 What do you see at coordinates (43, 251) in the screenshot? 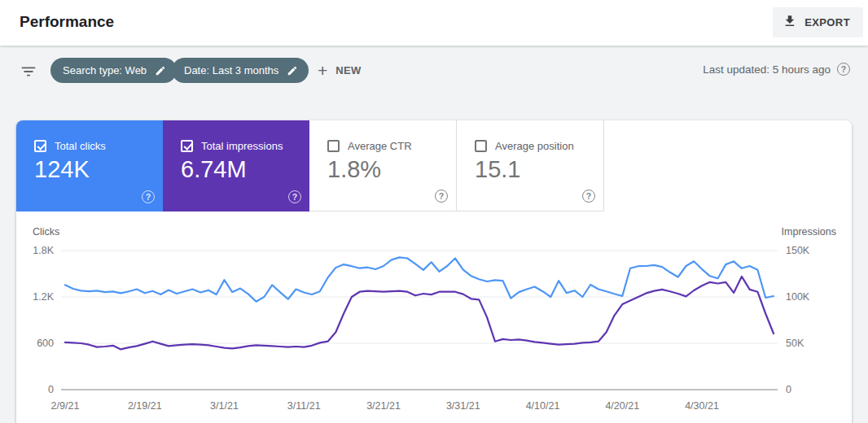
I see `left-axis-tick: 1.8K` at bounding box center [43, 251].